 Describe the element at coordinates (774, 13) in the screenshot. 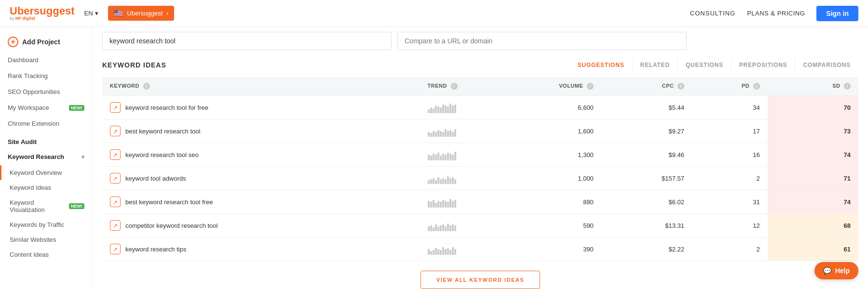

I see `navbar-right: CONSULTING PLANS & PRICING Sign in` at that location.